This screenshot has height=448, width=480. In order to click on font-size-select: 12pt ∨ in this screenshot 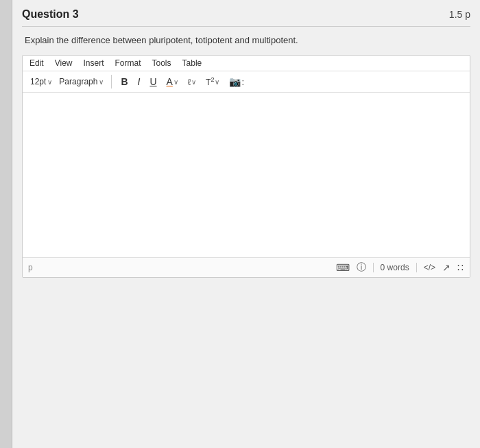, I will do `click(41, 82)`.